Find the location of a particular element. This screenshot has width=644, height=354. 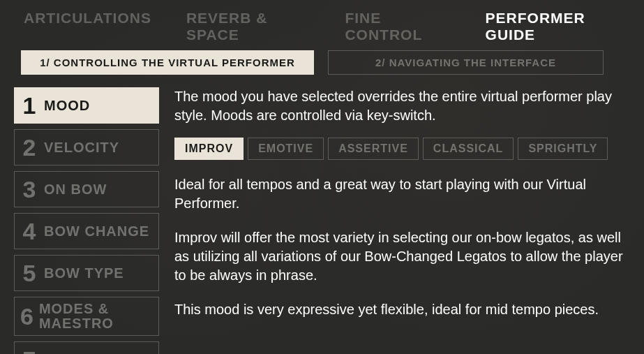

side-item-number: 1 is located at coordinates (29, 105).